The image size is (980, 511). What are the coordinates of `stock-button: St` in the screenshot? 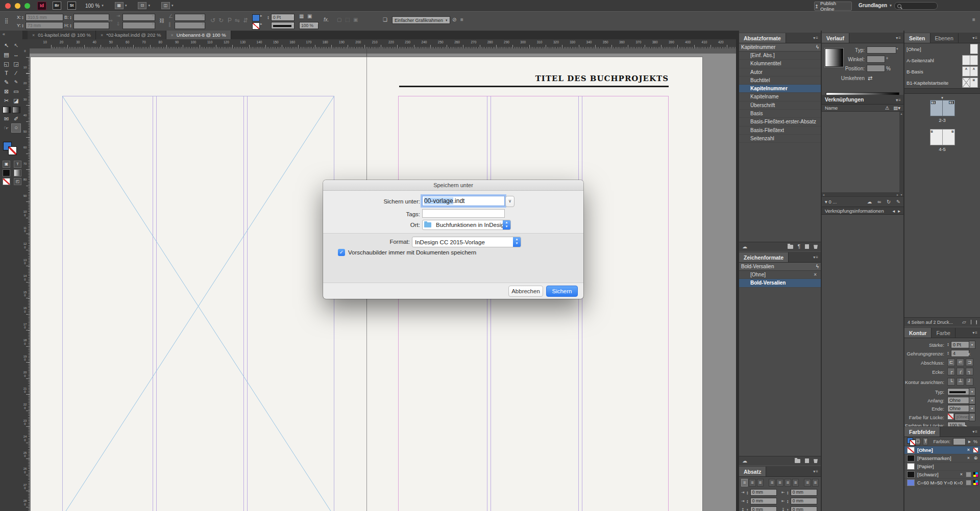 It's located at (71, 6).